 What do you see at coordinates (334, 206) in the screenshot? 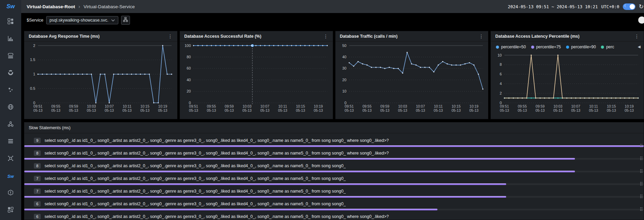
I see `slow-statement-row: 6select song0_.id as id1_0_, song0_.arti…` at bounding box center [334, 206].